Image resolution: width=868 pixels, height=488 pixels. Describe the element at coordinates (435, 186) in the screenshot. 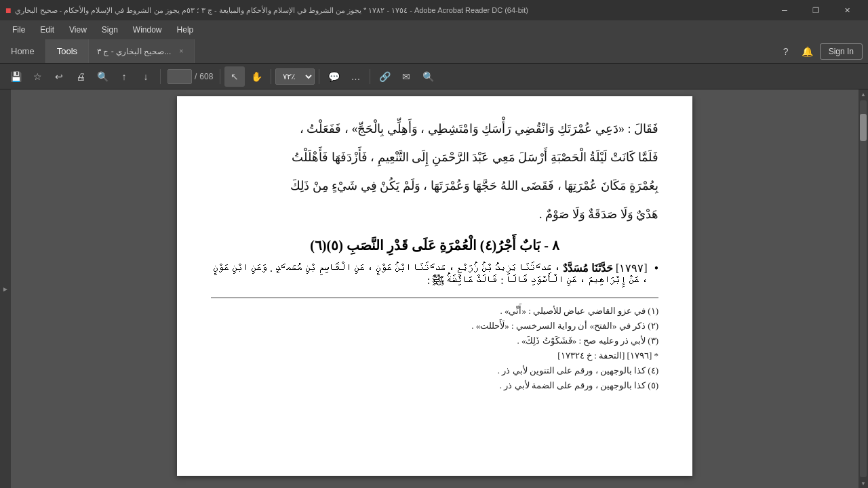

I see `pdf-line-3: بِعُمْرَةٍ مَكَانَ عُمْرَتِهَا ، فَقَضَى…` at that location.